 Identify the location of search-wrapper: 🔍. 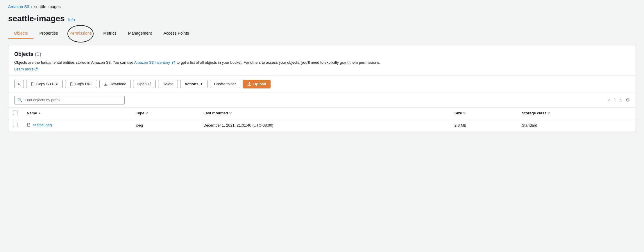
(69, 100).